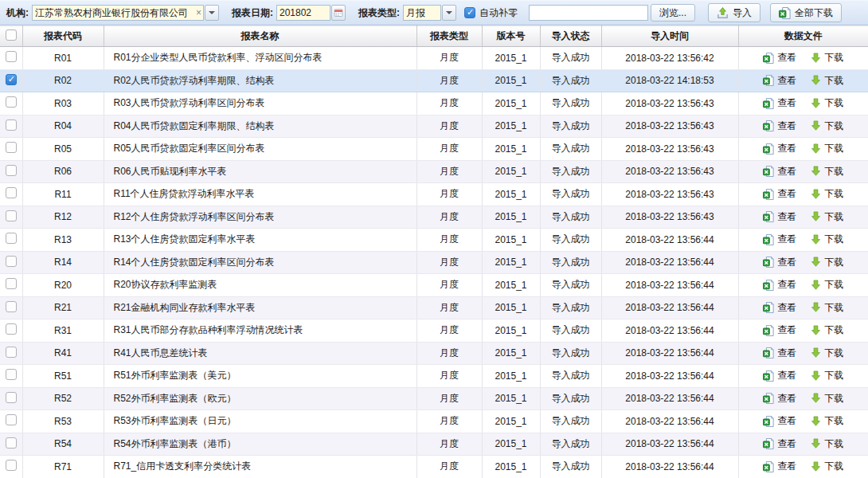 This screenshot has width=868, height=478. I want to click on table-row: R31 R31人民币部分存款品种利率浮动情况统计表 月度 2015_1 导入成功…, so click(434, 331).